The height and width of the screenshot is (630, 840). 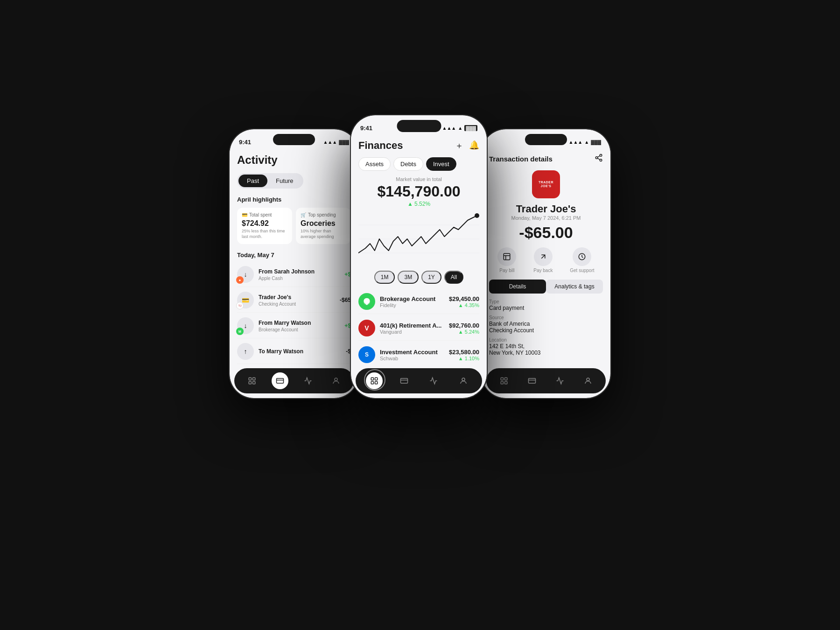 I want to click on filter-1y: 1Y, so click(x=431, y=277).